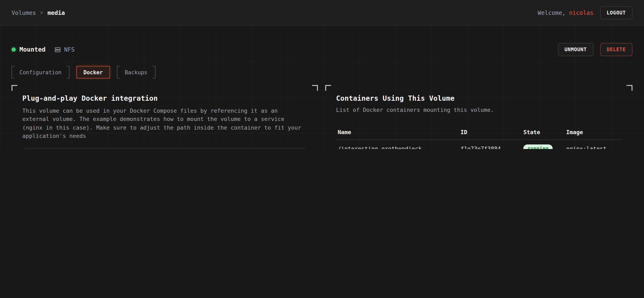  What do you see at coordinates (593, 144) in the screenshot?
I see `container-image: nginx:latest` at bounding box center [593, 144].